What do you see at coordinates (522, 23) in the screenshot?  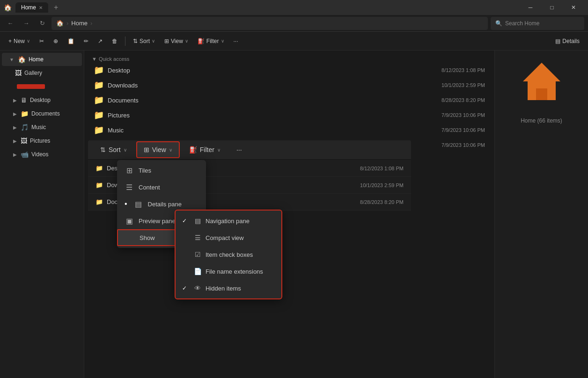 I see `search-placeholder: Search Home` at bounding box center [522, 23].